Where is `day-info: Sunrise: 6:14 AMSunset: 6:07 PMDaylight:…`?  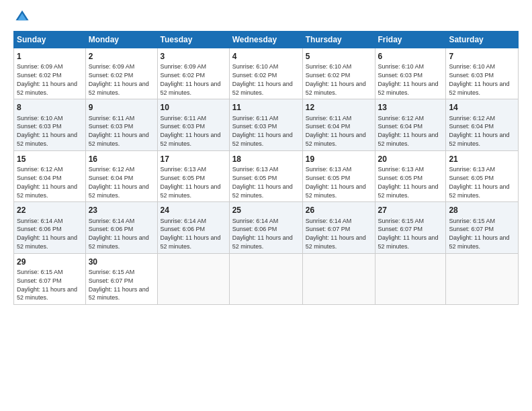
day-info: Sunrise: 6:14 AMSunset: 6:07 PMDaylight:… is located at coordinates (336, 234).